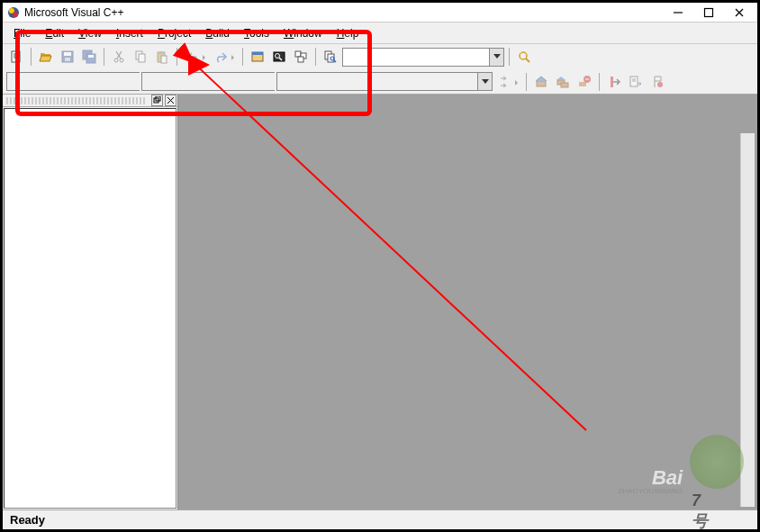 Image resolution: width=760 pixels, height=532 pixels. What do you see at coordinates (484, 81) in the screenshot?
I see `member-combo-arrow` at bounding box center [484, 81].